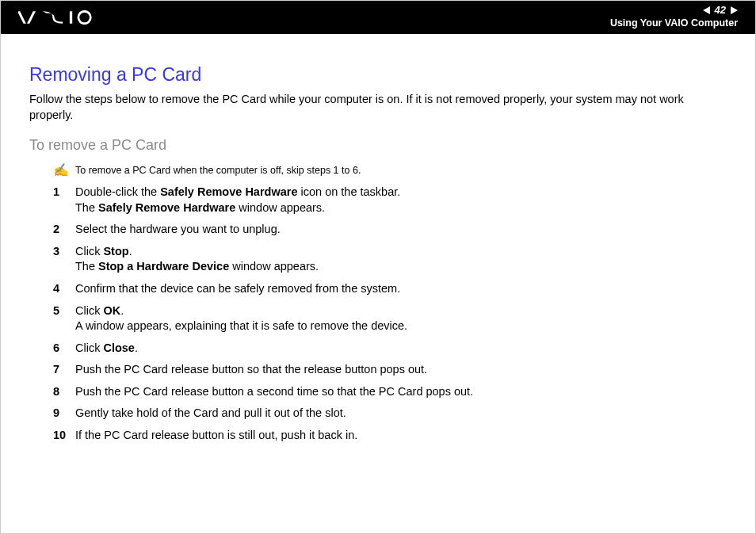  Describe the element at coordinates (218, 170) in the screenshot. I see `note-text: To remove a PC Card when the computer is…` at that location.